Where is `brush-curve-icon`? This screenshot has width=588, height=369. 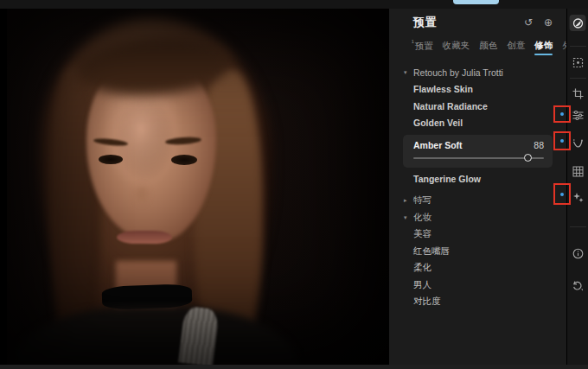 brush-curve-icon is located at coordinates (578, 143).